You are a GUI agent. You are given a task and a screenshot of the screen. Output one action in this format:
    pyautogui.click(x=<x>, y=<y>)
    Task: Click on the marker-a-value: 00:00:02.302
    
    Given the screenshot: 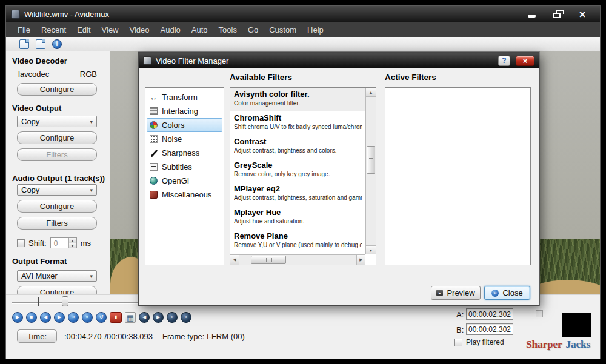 What is the action you would take?
    pyautogui.click(x=490, y=314)
    